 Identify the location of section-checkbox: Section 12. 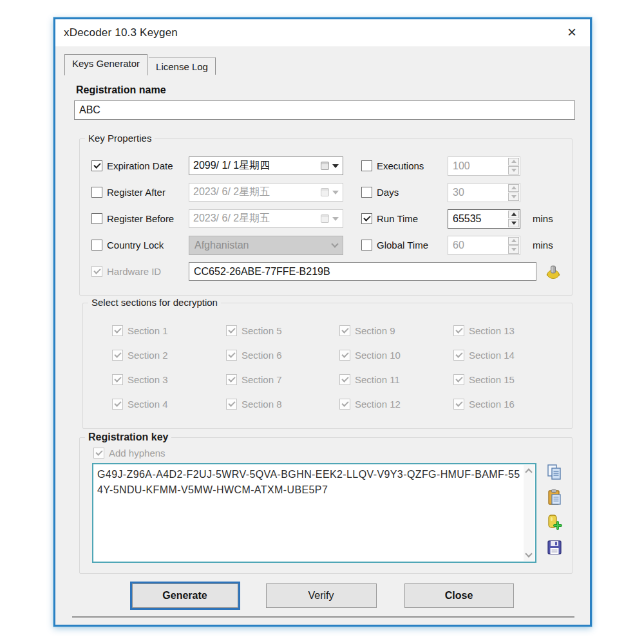
(397, 404).